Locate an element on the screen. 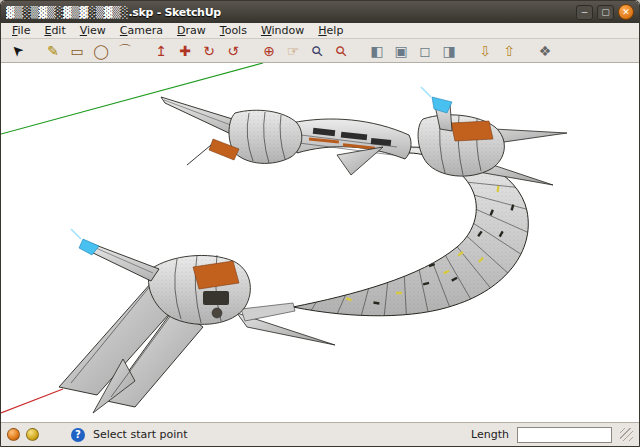  tool-glyph-icon: ❖ is located at coordinates (546, 51).